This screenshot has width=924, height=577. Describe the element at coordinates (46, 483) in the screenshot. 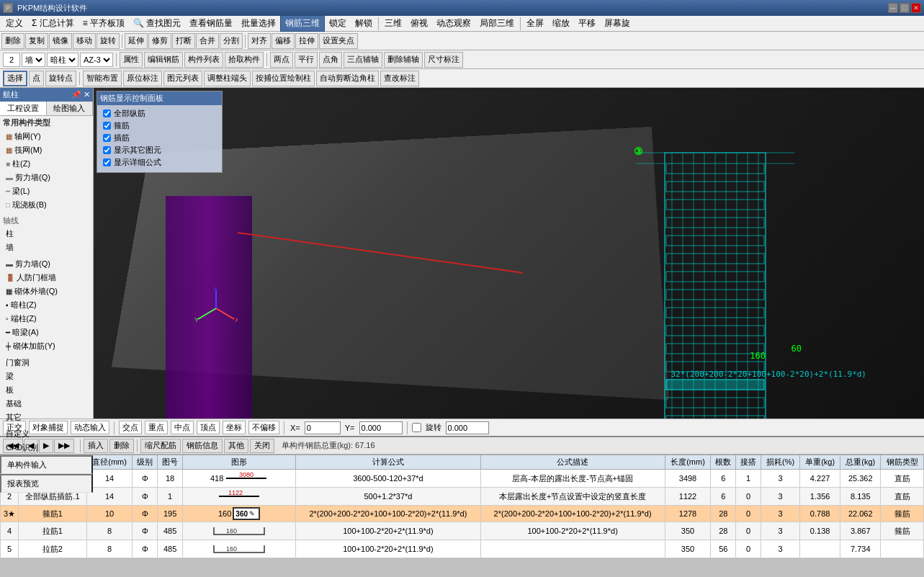

I see `btn-report-preview: 报表预览` at that location.